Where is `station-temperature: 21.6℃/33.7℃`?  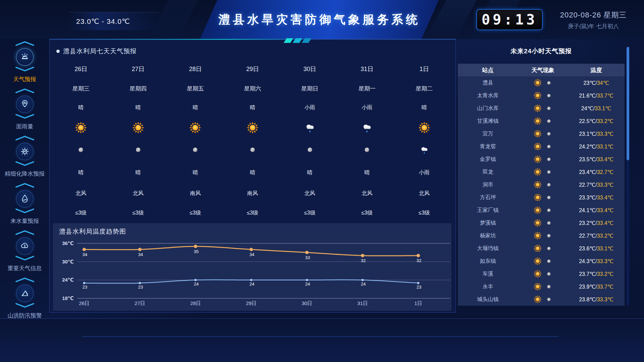 station-temperature: 21.6℃/33.7℃ is located at coordinates (596, 96).